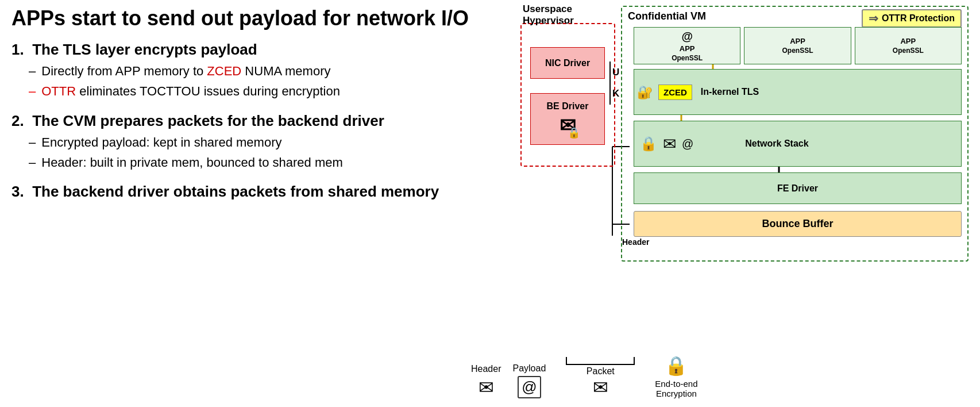 The image size is (980, 407). What do you see at coordinates (645, 92) in the screenshot?
I see `cipher-icon: 🔐` at bounding box center [645, 92].